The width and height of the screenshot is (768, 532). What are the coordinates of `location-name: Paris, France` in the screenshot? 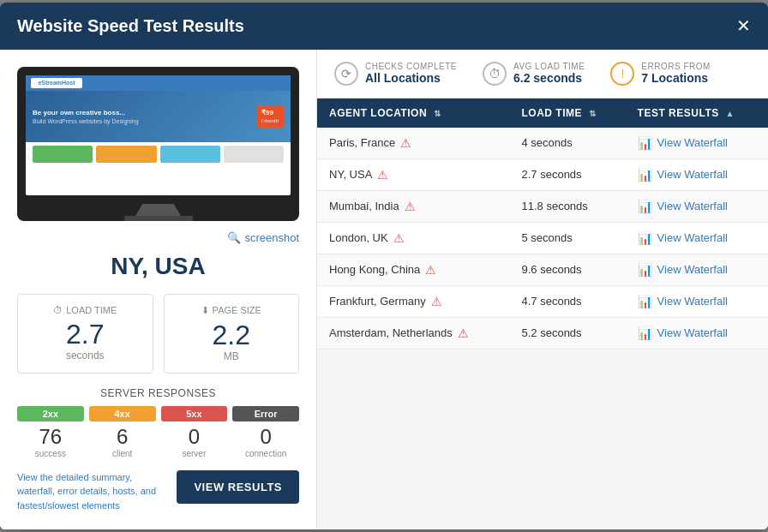 It's located at (362, 142).